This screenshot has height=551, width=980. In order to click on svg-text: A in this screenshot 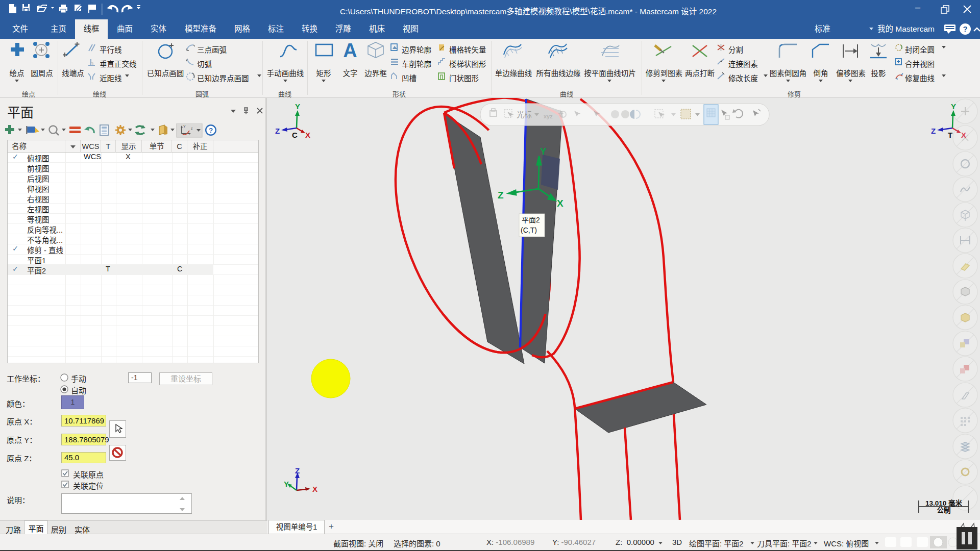, I will do `click(350, 51)`.